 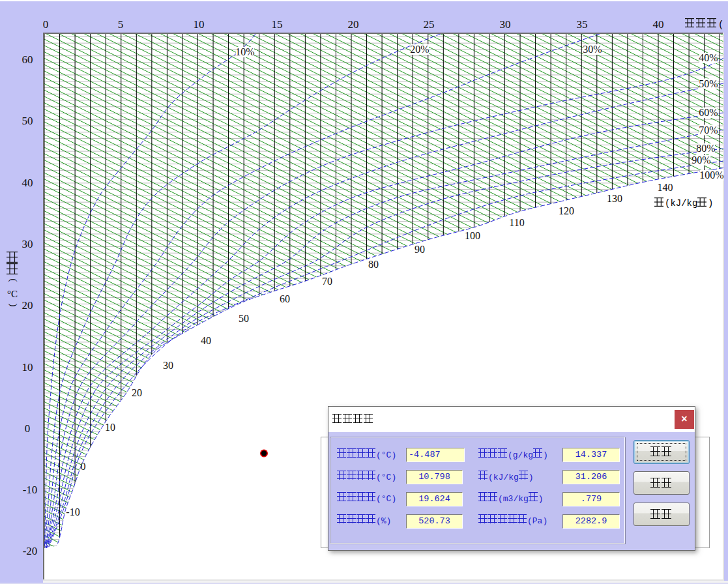 I want to click on svg-text: 70%, so click(x=708, y=130).